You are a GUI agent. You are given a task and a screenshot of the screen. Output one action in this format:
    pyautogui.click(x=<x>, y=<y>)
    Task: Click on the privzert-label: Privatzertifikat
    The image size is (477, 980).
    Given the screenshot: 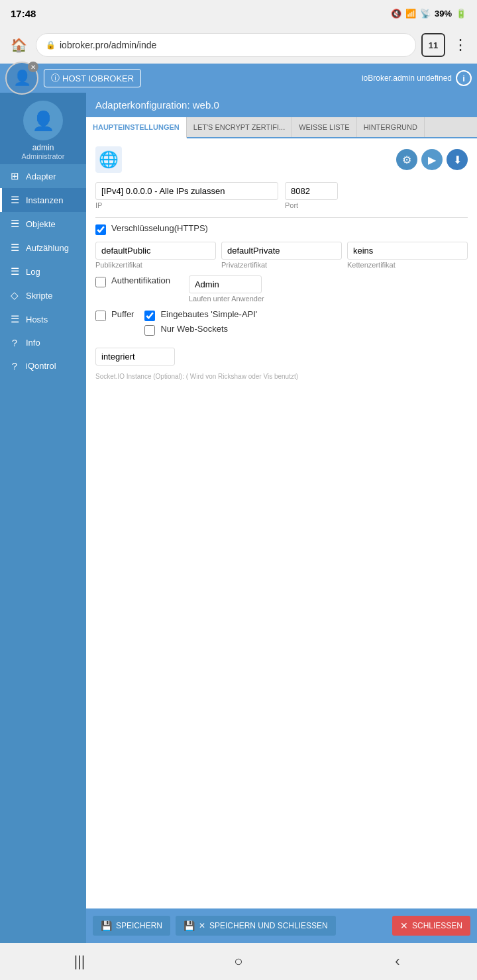 What is the action you would take?
    pyautogui.click(x=282, y=265)
    